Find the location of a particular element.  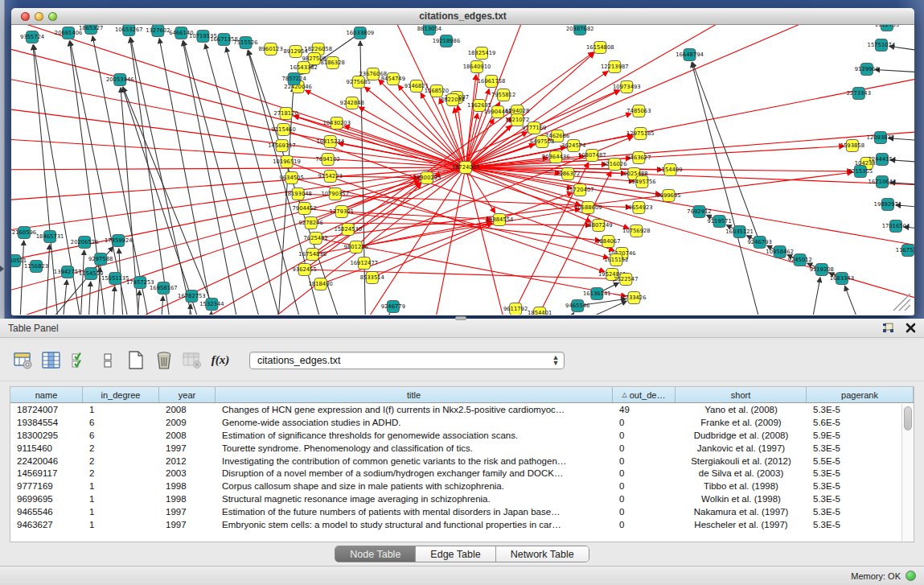

table-scrollbar-thumb is located at coordinates (908, 418).